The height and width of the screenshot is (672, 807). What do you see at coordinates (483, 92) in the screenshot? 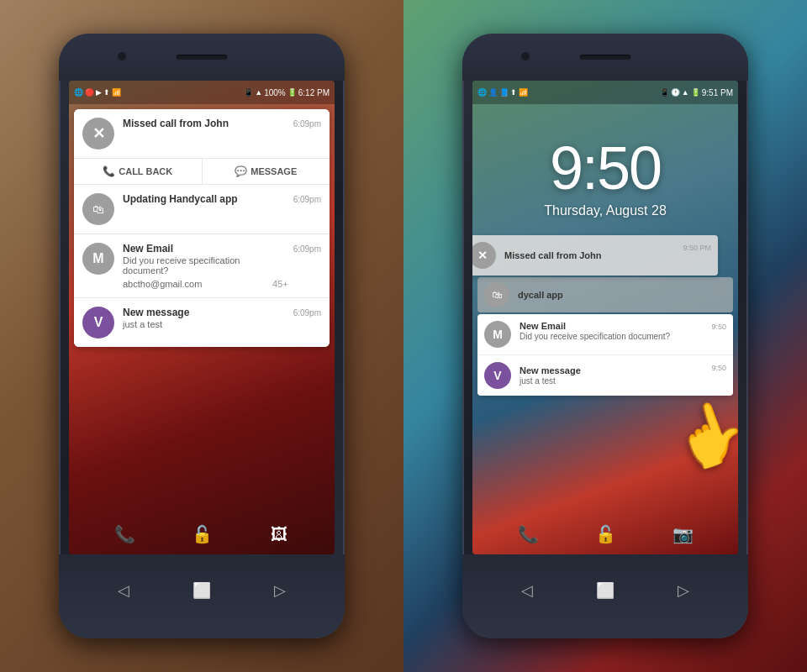
I see `r-status-icon-1: 🌐` at bounding box center [483, 92].